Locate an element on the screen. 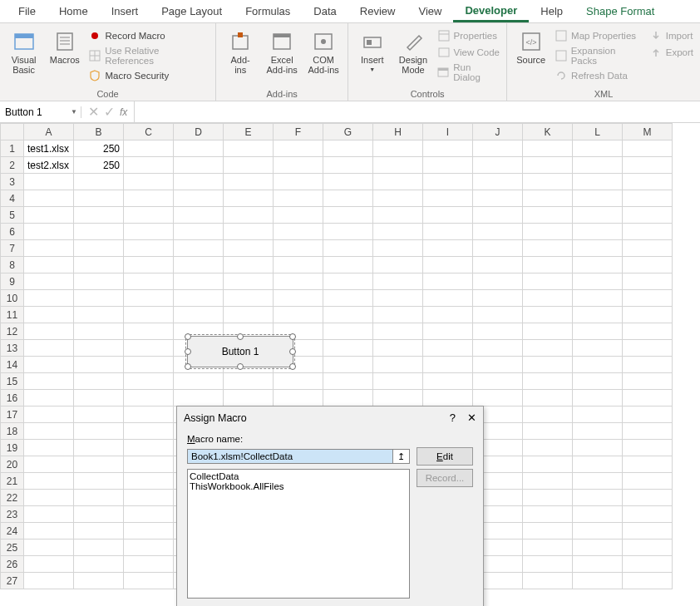 The height and width of the screenshot is (606, 700). refresh-data-button: Refresh Data is located at coordinates (599, 76).